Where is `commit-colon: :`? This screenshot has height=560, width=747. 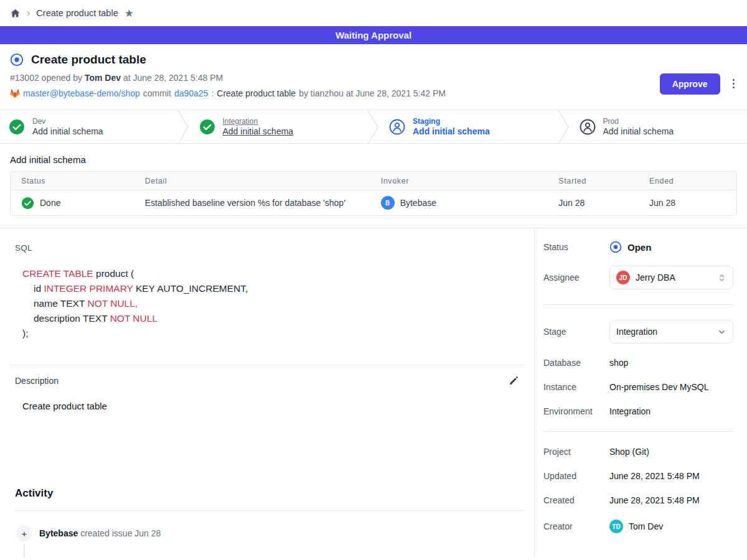
commit-colon: : is located at coordinates (212, 93).